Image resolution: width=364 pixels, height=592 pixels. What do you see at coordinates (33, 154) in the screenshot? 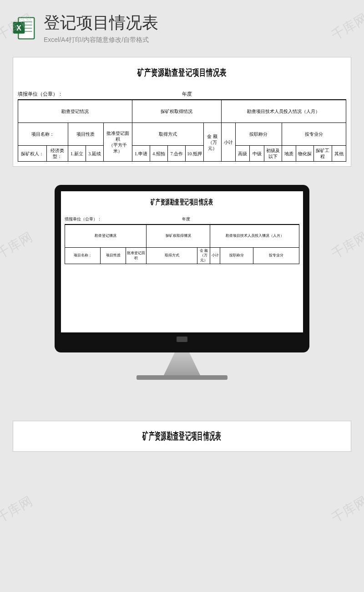
I see `label-rights-holder: 探矿权人：` at bounding box center [33, 154].